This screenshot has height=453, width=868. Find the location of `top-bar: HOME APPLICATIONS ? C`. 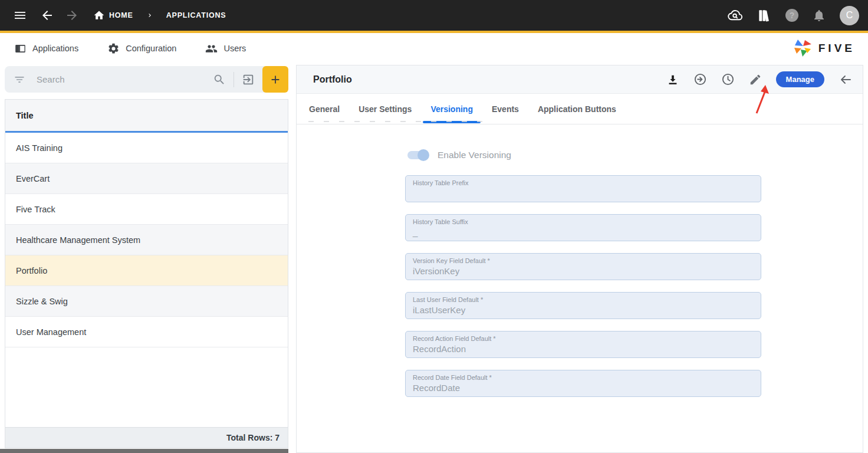

top-bar: HOME APPLICATIONS ? C is located at coordinates (434, 15).